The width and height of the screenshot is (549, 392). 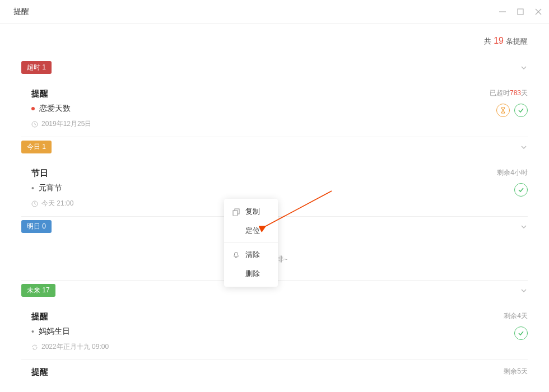 I want to click on context-menu-delete-label: 删除, so click(x=253, y=274).